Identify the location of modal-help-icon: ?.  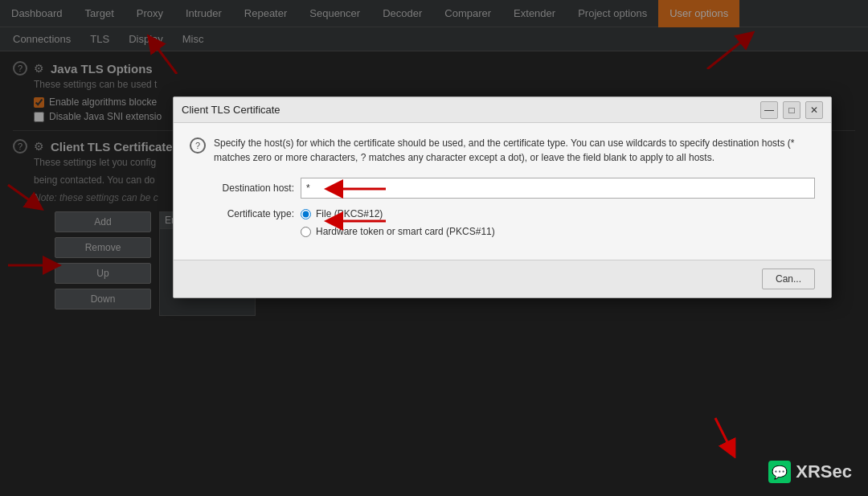
(198, 146).